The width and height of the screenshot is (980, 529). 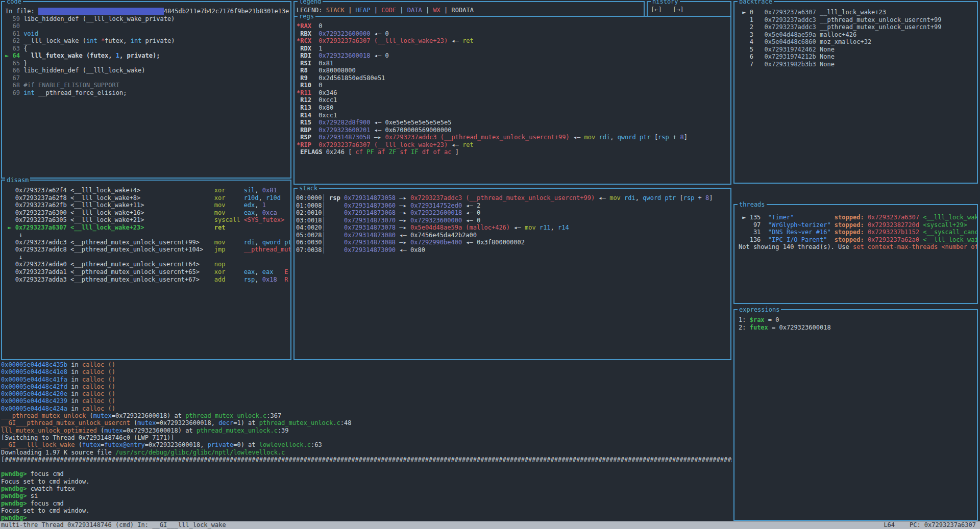 I want to click on text-row: 3 0x5e04d48ae59a malloc+426, so click(x=857, y=35).